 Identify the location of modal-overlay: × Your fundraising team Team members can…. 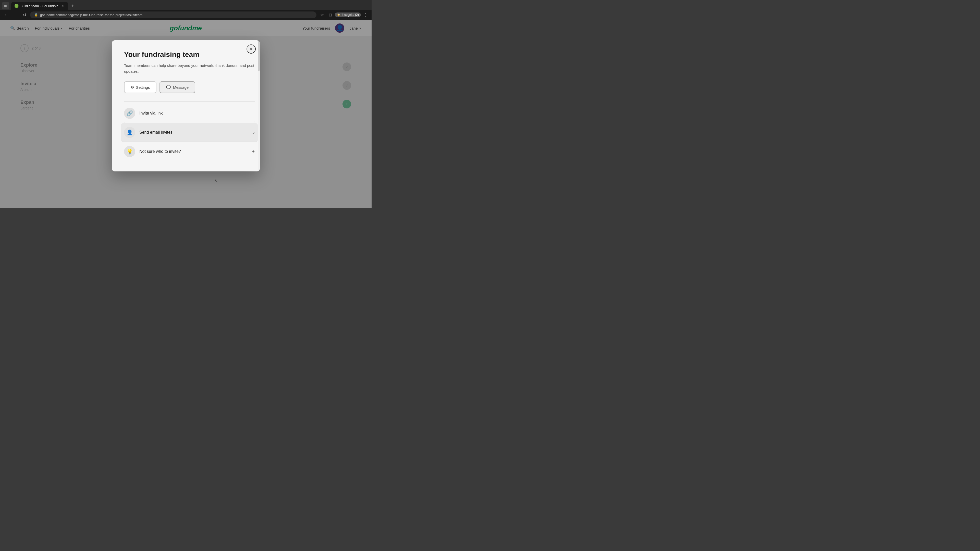
(186, 114).